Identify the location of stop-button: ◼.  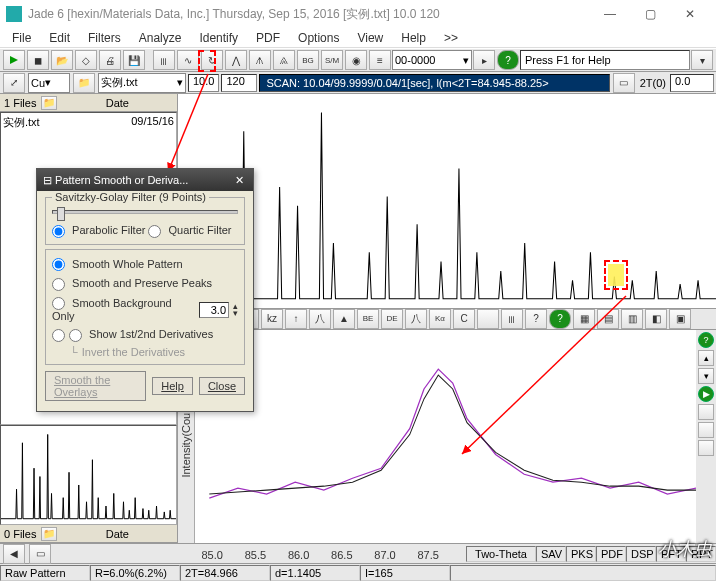
(38, 60).